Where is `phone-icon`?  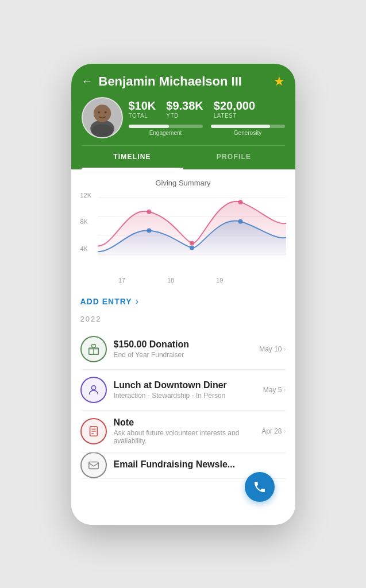
phone-icon is located at coordinates (260, 487).